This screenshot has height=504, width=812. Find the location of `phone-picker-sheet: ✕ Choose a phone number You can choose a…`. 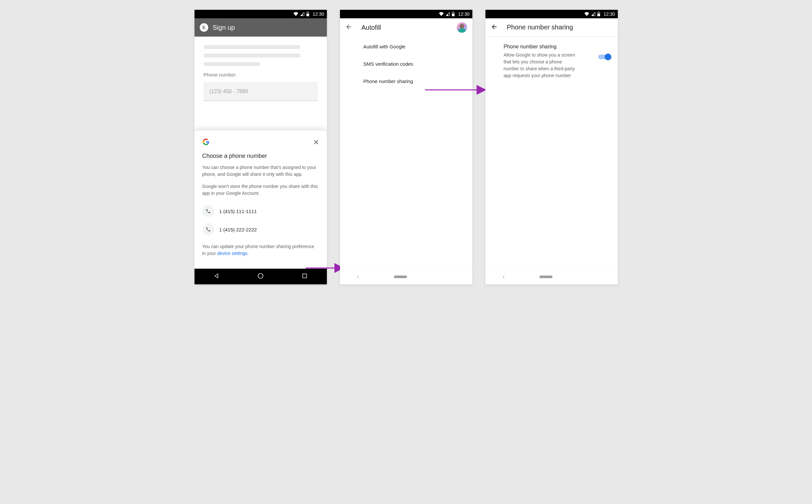

phone-picker-sheet: ✕ Choose a phone number You can choose a… is located at coordinates (261, 199).